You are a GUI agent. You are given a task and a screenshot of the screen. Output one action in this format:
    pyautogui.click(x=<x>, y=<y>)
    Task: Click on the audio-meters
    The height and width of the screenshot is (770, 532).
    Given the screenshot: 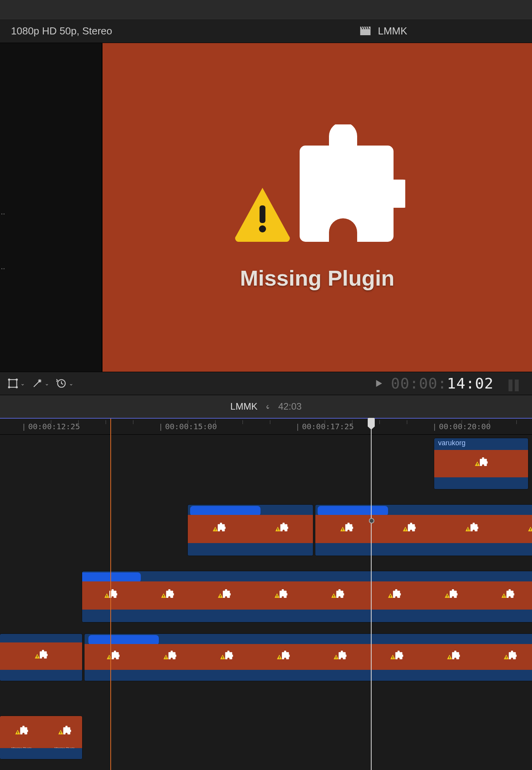 What is the action you would take?
    pyautogui.click(x=516, y=383)
    